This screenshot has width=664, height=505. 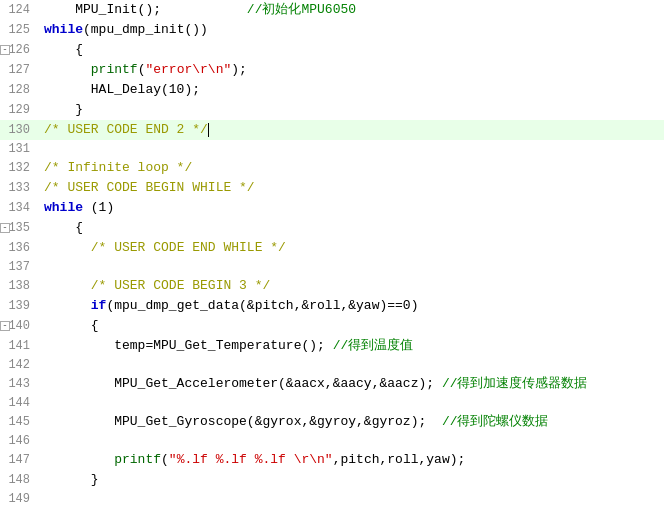 What do you see at coordinates (21, 90) in the screenshot?
I see `line-number: 128` at bounding box center [21, 90].